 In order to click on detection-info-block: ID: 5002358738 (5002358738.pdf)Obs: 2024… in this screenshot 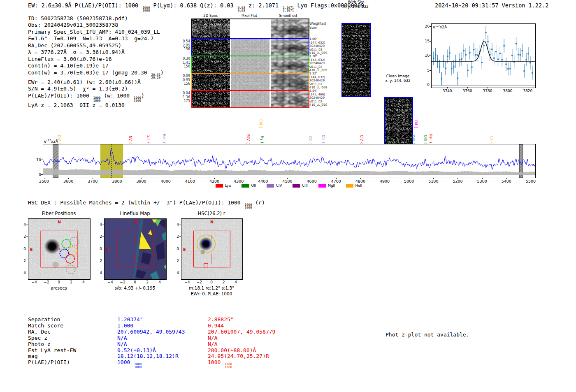, I will do `click(96, 62)`.